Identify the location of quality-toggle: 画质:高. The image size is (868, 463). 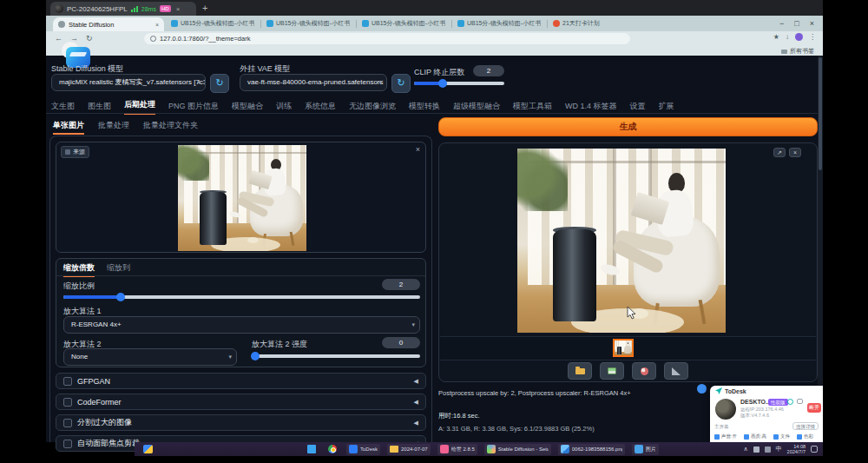
(755, 436).